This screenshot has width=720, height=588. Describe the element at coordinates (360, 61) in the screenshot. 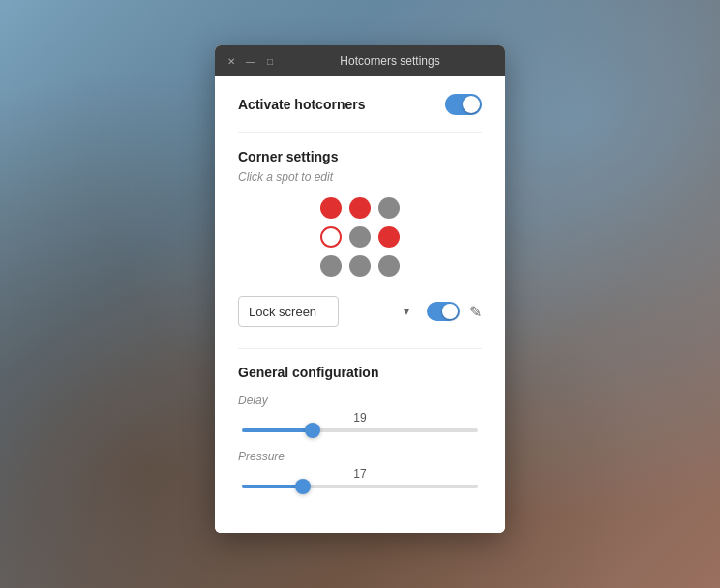

I see `titlebar: ✕ — □ Hotcorners settings` at that location.